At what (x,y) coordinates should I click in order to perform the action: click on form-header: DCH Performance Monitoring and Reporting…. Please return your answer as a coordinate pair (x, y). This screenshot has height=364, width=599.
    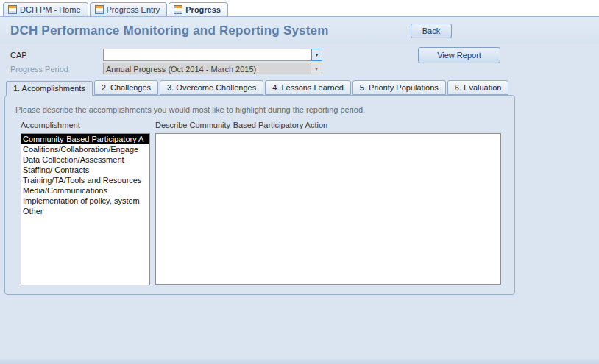
    Looking at the image, I should click on (300, 31).